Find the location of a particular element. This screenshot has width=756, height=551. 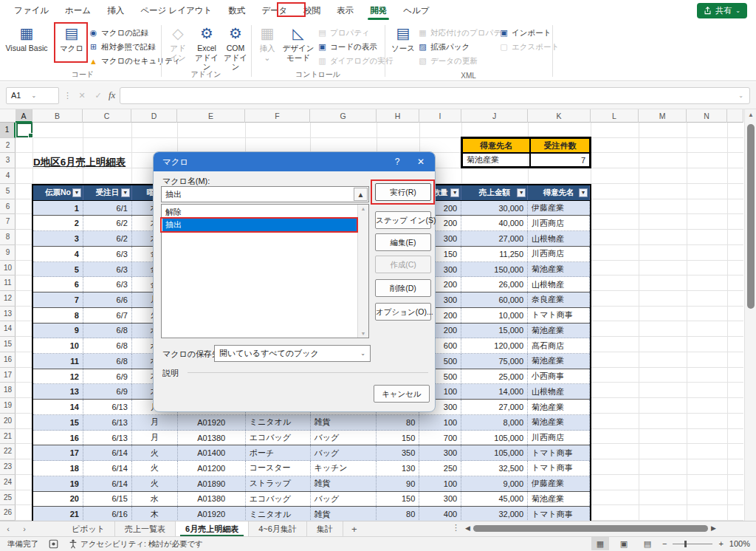

cell: 伊藤産業 is located at coordinates (559, 208).